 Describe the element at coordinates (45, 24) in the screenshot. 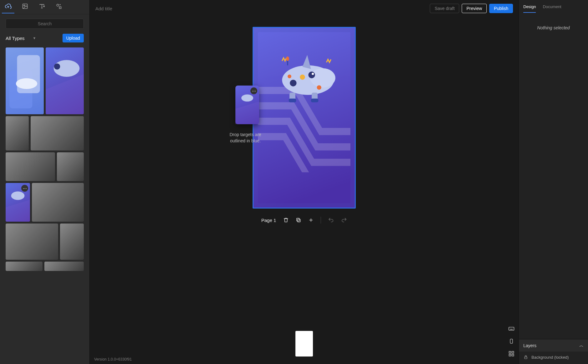

I see `search-input` at that location.